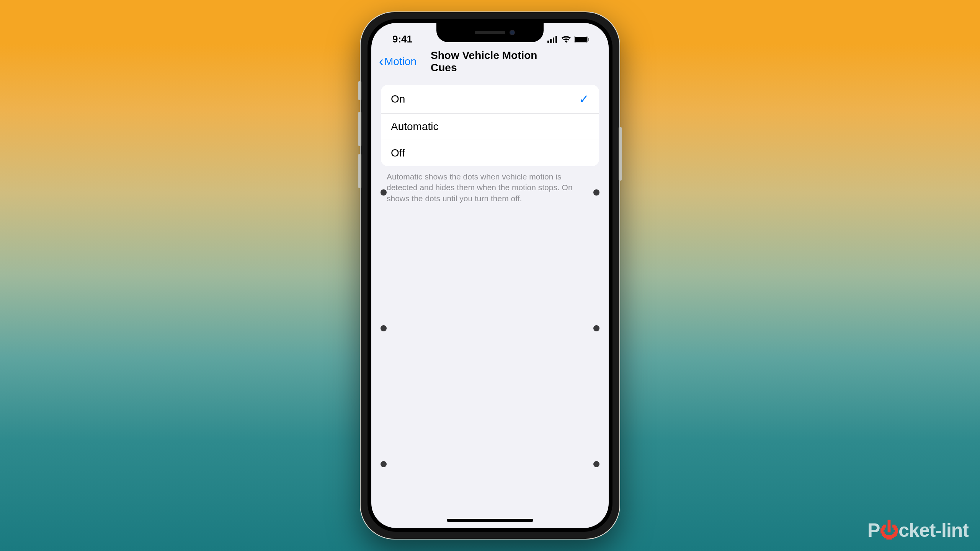 Image resolution: width=980 pixels, height=551 pixels. I want to click on watermark-post: cket-lint, so click(933, 530).